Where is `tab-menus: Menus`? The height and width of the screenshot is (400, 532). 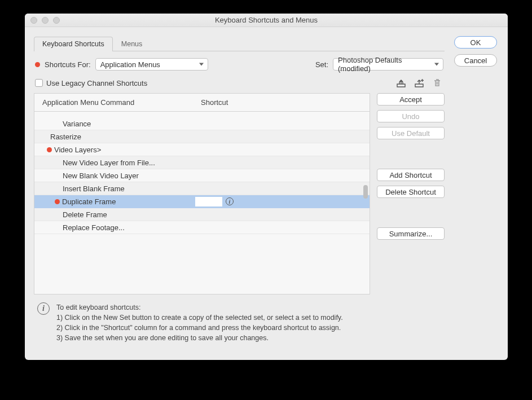 tab-menus: Menus is located at coordinates (132, 44).